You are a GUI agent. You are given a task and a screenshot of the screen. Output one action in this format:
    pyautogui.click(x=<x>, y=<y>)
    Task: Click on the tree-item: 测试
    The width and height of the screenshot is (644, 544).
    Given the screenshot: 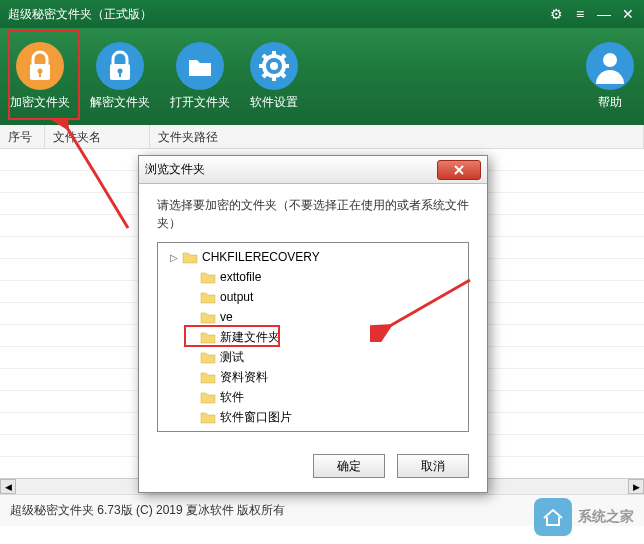 What is the action you would take?
    pyautogui.click(x=313, y=357)
    